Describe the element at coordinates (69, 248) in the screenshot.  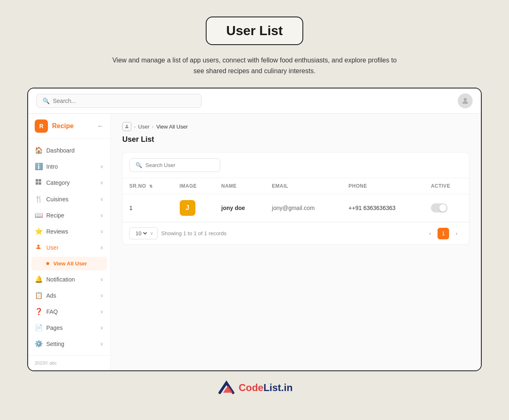
I see `sidebar-item-user: User ∧` at that location.